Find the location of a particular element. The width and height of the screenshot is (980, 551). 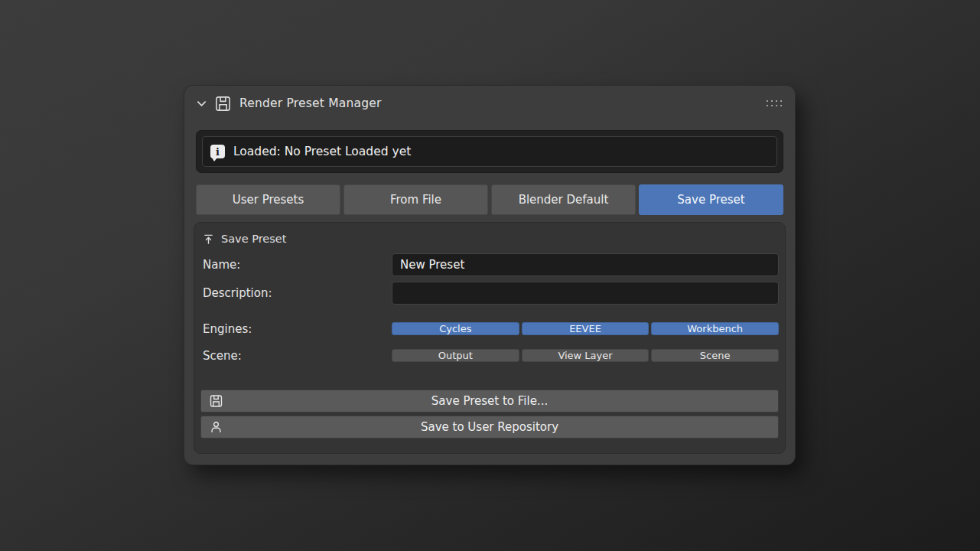

tab-blender-default: Blender Default is located at coordinates (563, 200).